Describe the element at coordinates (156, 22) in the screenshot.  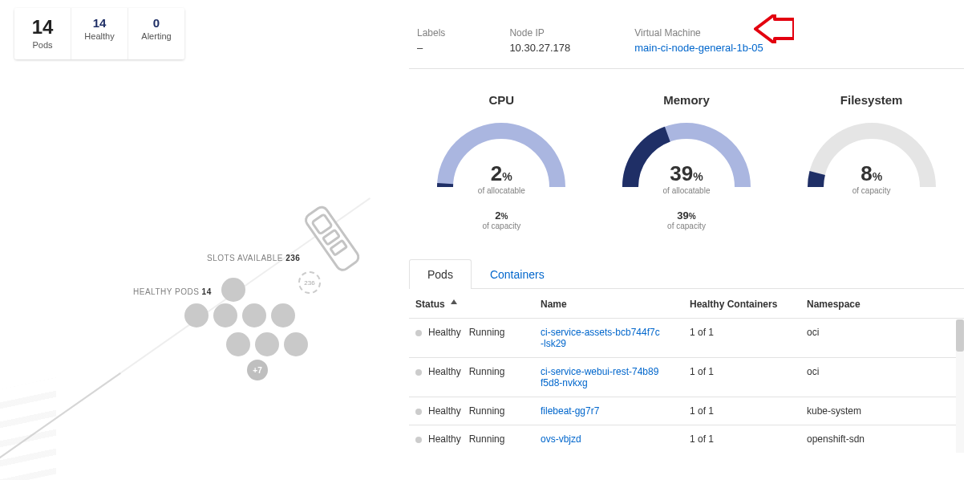
I see `pods-alerting-value: 0` at that location.